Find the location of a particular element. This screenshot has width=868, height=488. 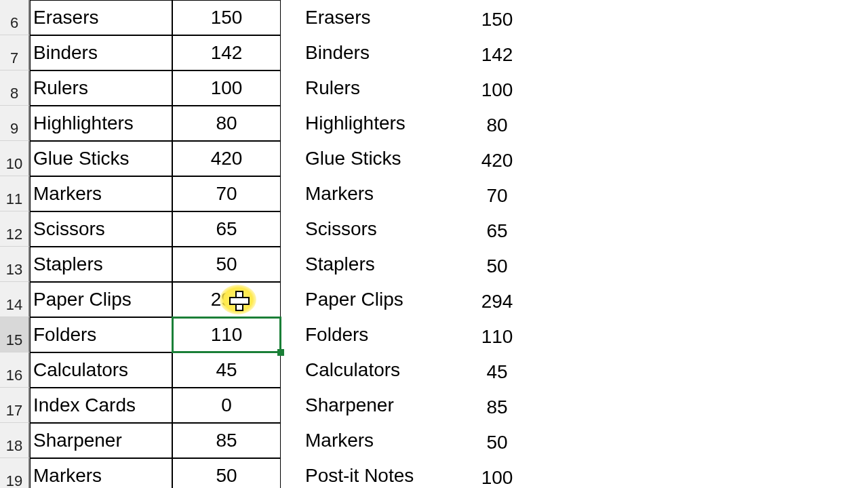

cell-item-qty: 294 is located at coordinates (226, 300).